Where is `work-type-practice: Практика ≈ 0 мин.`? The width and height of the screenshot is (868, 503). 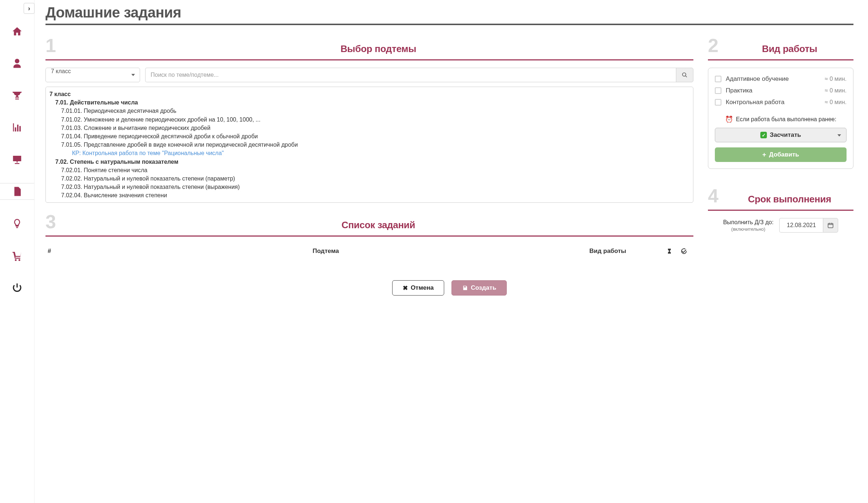 work-type-practice: Практика ≈ 0 мин. is located at coordinates (781, 91).